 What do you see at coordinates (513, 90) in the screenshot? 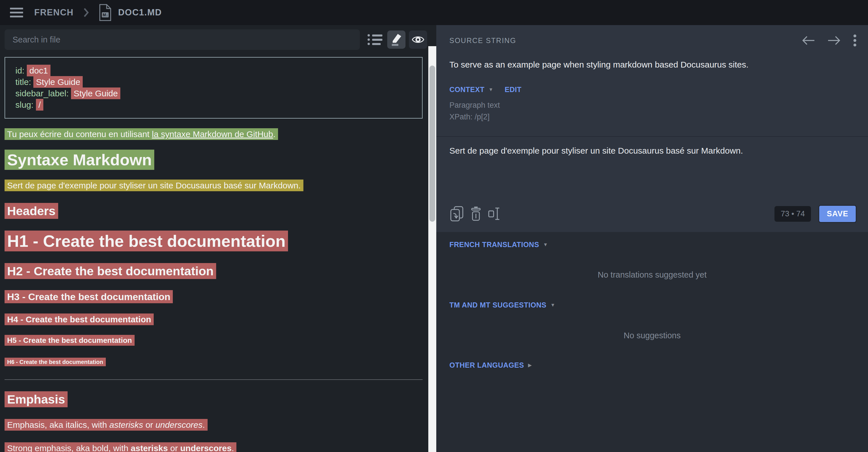
I see `edit-context-button: EDIT` at bounding box center [513, 90].